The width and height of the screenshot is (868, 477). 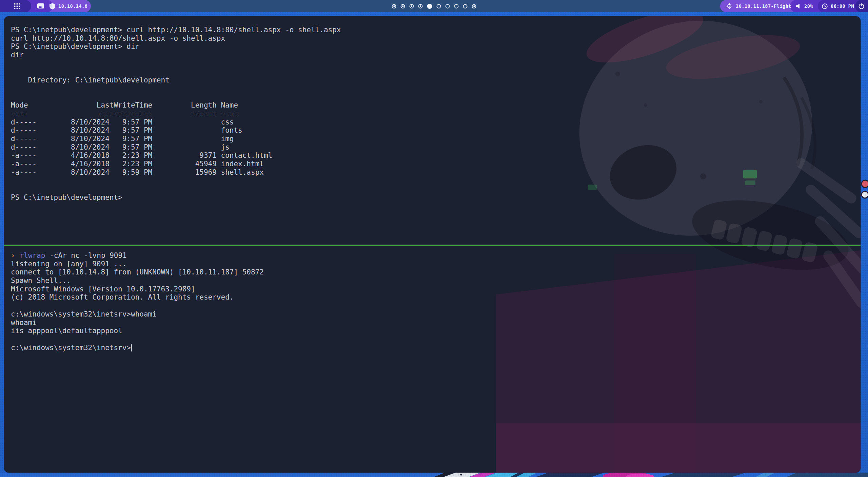 I want to click on shell-prompt-line: c:\windows\system32\inetsrv>, so click(x=433, y=348).